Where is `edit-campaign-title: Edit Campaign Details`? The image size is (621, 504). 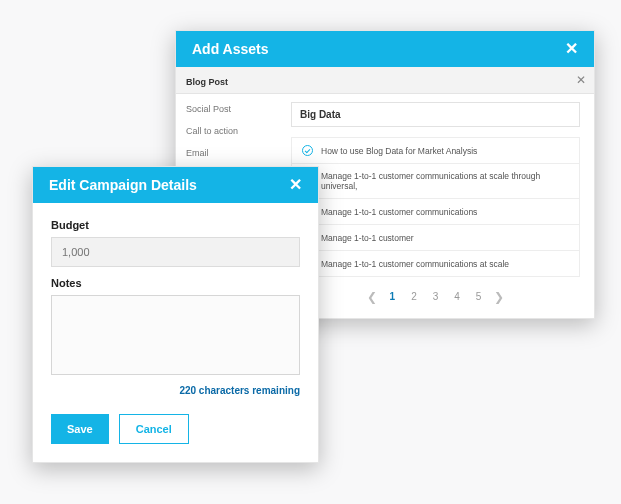
edit-campaign-title: Edit Campaign Details is located at coordinates (123, 185).